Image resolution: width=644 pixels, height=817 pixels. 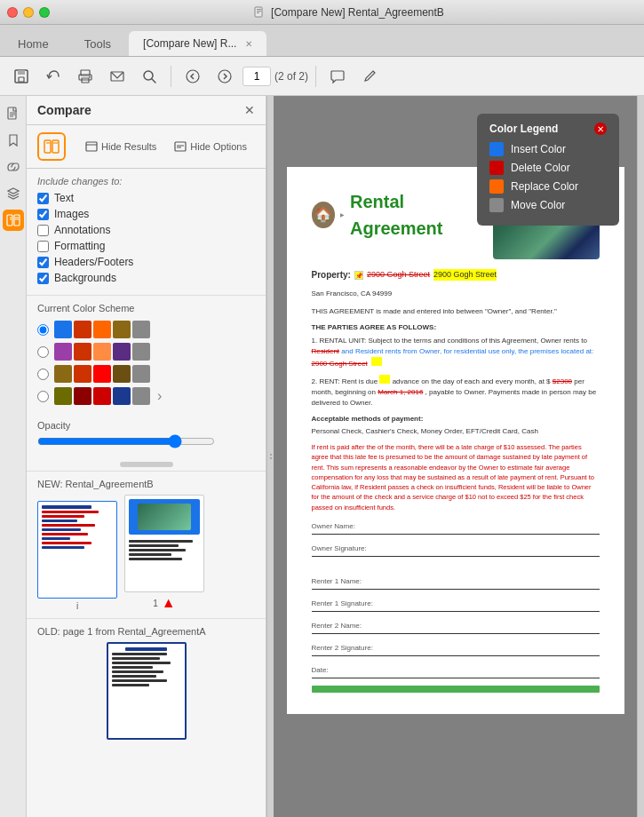 What do you see at coordinates (43, 263) in the screenshot?
I see `headers-footers-checkbox` at bounding box center [43, 263].